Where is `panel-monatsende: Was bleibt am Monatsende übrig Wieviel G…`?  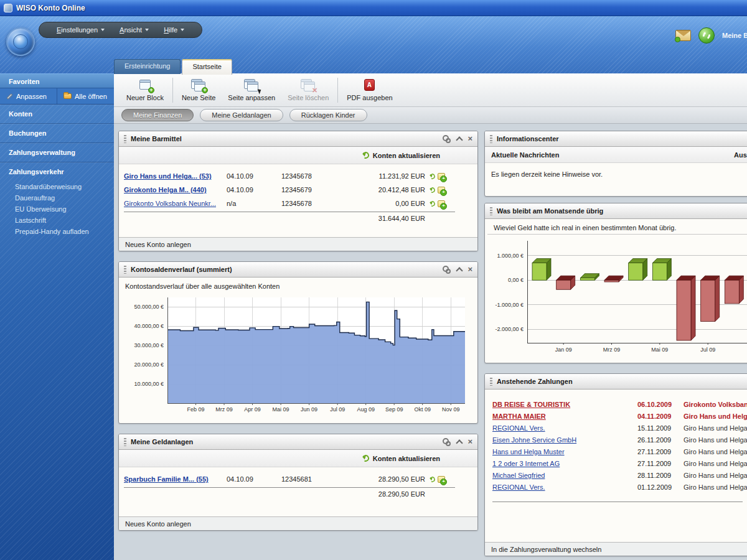 panel-monatsende: Was bleibt am Monatsende übrig Wieviel G… is located at coordinates (616, 283).